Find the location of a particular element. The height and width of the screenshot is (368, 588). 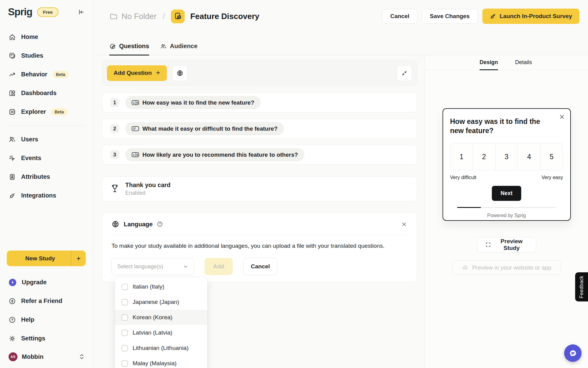

sidebar-item-dashboards: Dashboards is located at coordinates (47, 93).